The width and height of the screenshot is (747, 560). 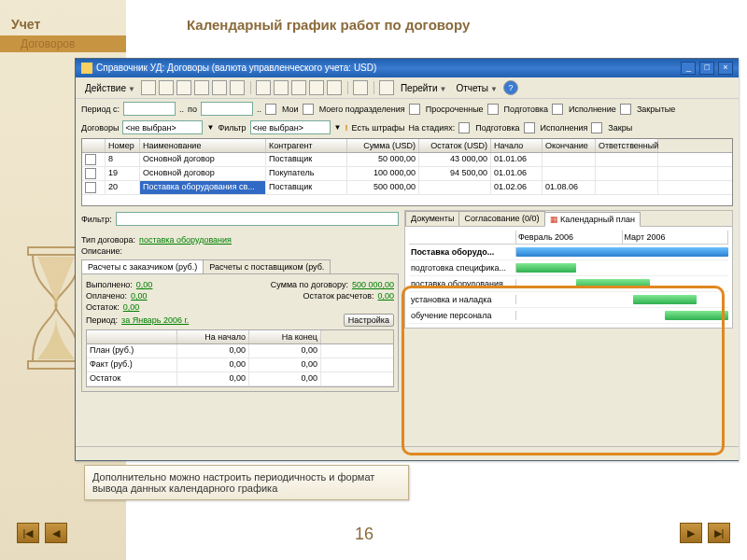 What do you see at coordinates (597, 128) in the screenshot?
I see `chk-stage-closed` at bounding box center [597, 128].